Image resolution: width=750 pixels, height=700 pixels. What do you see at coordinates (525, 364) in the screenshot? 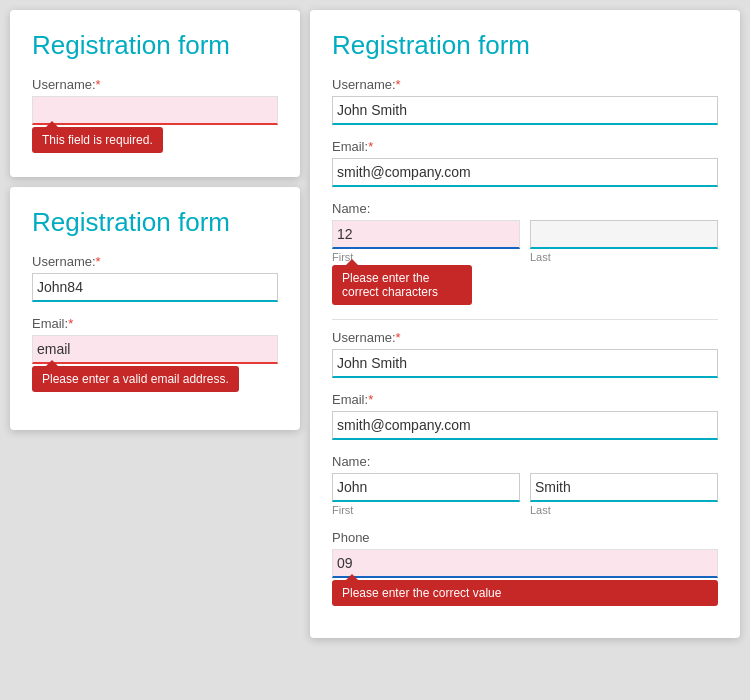
I see `form3-username2-input` at bounding box center [525, 364].